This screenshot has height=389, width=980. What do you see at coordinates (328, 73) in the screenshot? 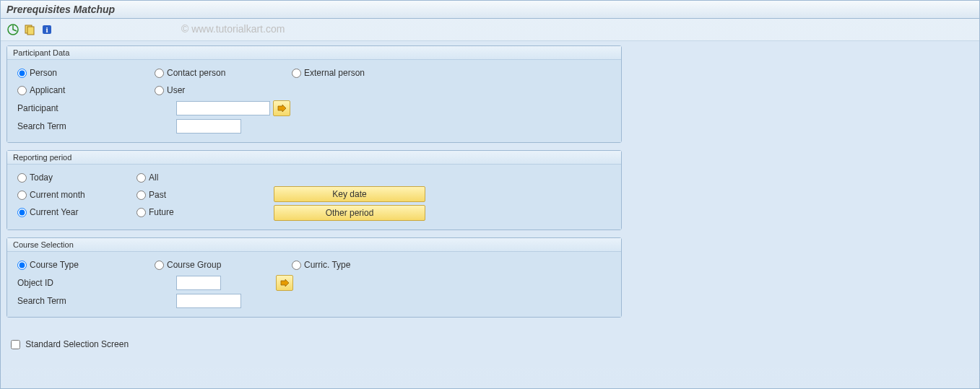
I see `radio-external-person: External person` at bounding box center [328, 73].